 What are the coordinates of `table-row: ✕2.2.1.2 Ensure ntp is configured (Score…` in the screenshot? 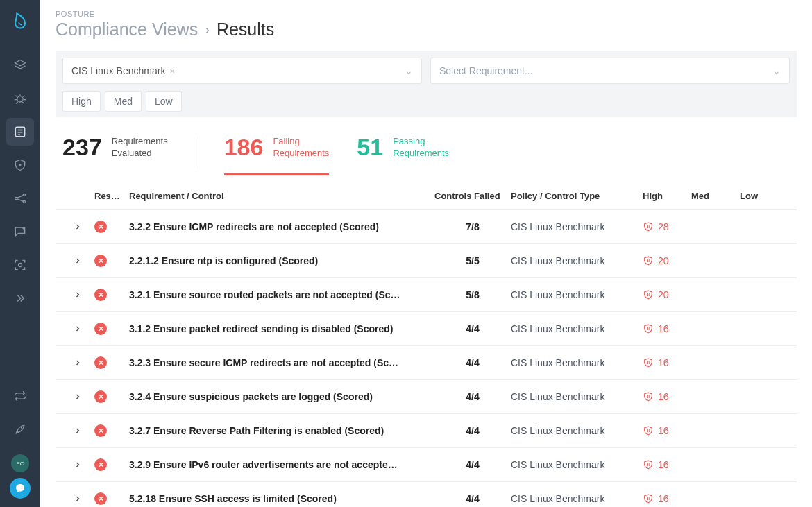 It's located at (426, 261).